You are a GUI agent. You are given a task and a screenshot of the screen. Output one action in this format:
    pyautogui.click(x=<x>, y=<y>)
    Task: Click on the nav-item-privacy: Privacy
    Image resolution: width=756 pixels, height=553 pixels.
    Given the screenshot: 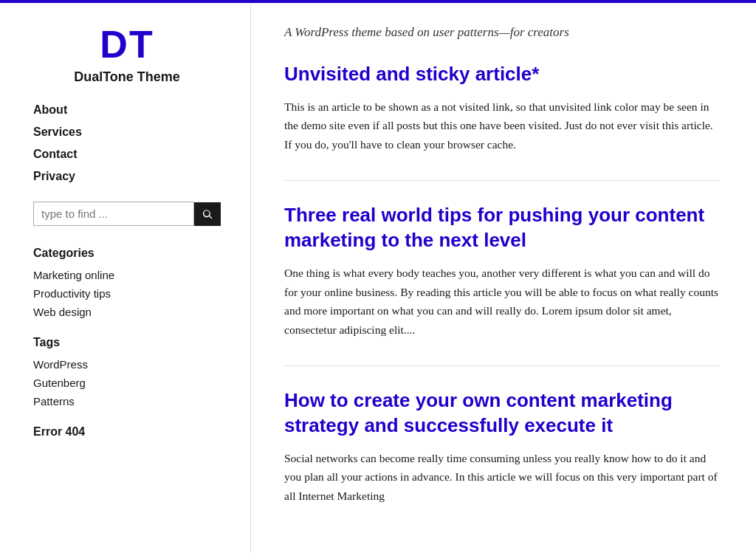 What is the action you would take?
    pyautogui.click(x=127, y=176)
    